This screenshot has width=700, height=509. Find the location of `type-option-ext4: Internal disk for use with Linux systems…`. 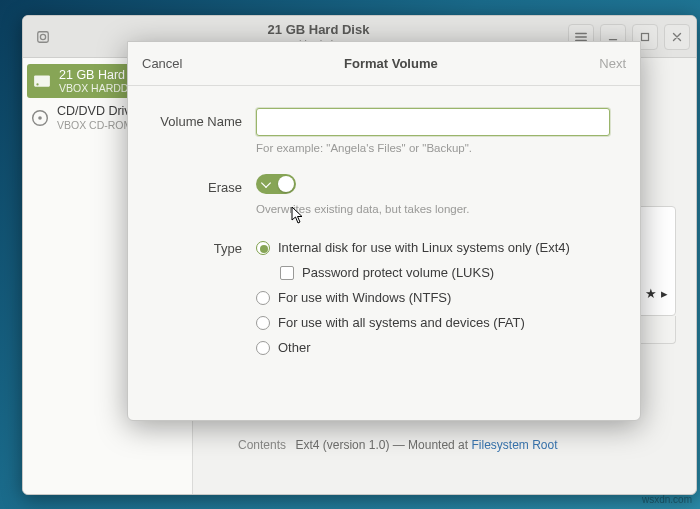

type-option-ext4: Internal disk for use with Linux systems… is located at coordinates (433, 248).